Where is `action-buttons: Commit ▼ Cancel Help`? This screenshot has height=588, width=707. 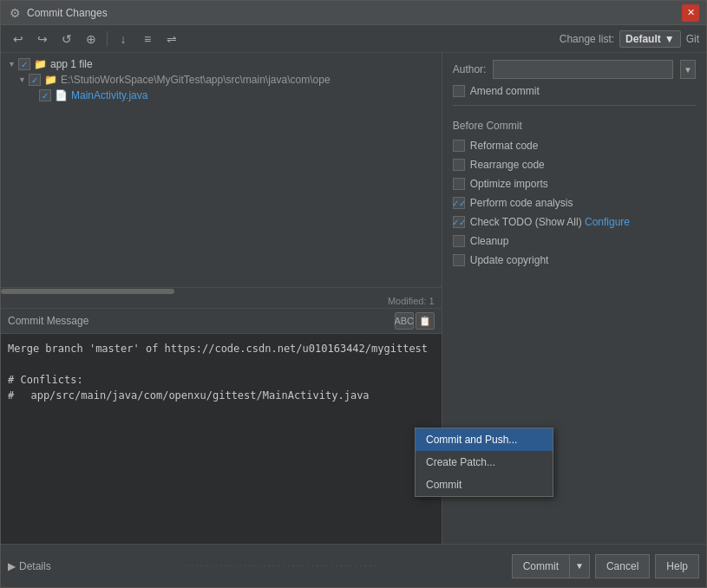
action-buttons: Commit ▼ Cancel Help is located at coordinates (606, 566).